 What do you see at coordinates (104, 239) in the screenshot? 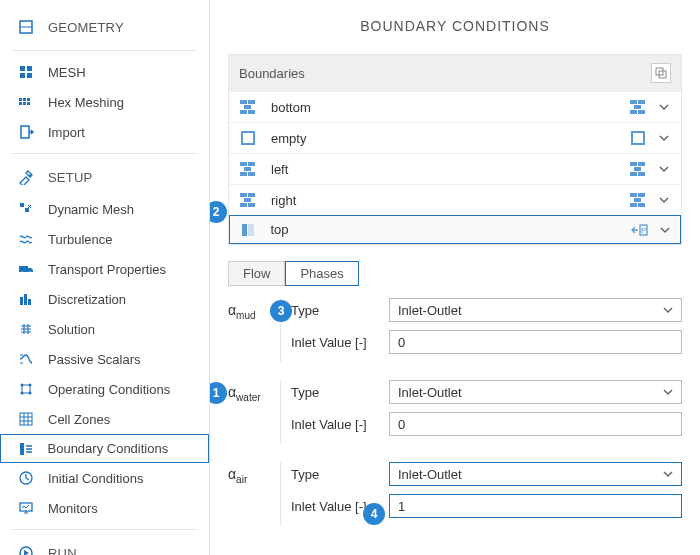
I see `sidebar-item-turb: Turbulence` at bounding box center [104, 239].